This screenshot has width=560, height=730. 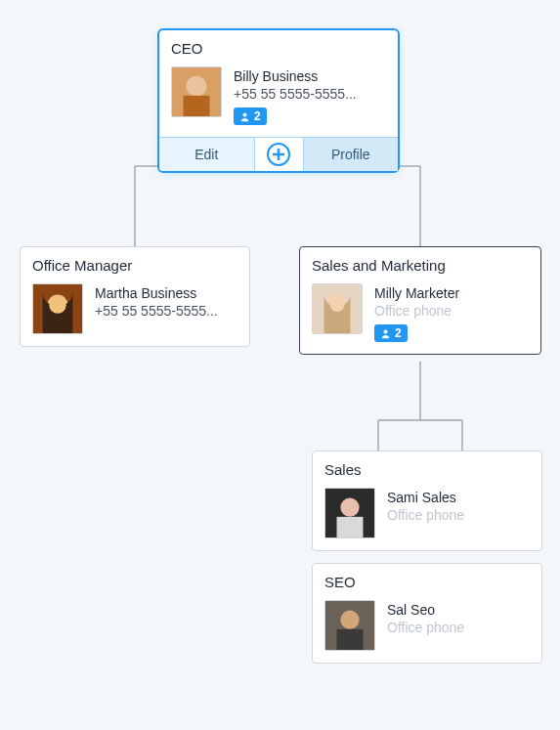 What do you see at coordinates (420, 301) in the screenshot?
I see `org-node-sales-marketing: Sales and Marketing Milly Marketer Offic…` at bounding box center [420, 301].